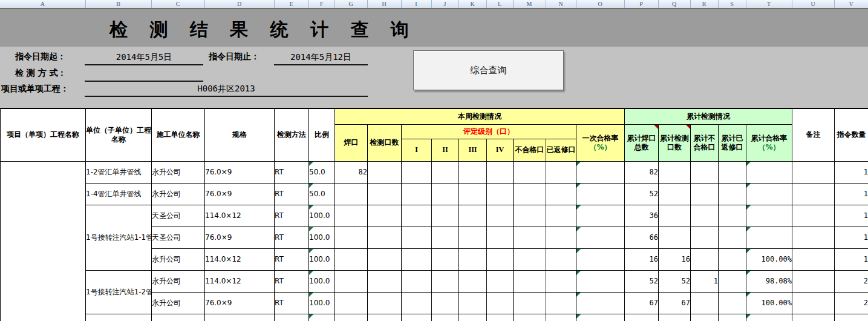  What do you see at coordinates (561, 150) in the screenshot?
I see `header-repaired-count: 已返修口` at bounding box center [561, 150].